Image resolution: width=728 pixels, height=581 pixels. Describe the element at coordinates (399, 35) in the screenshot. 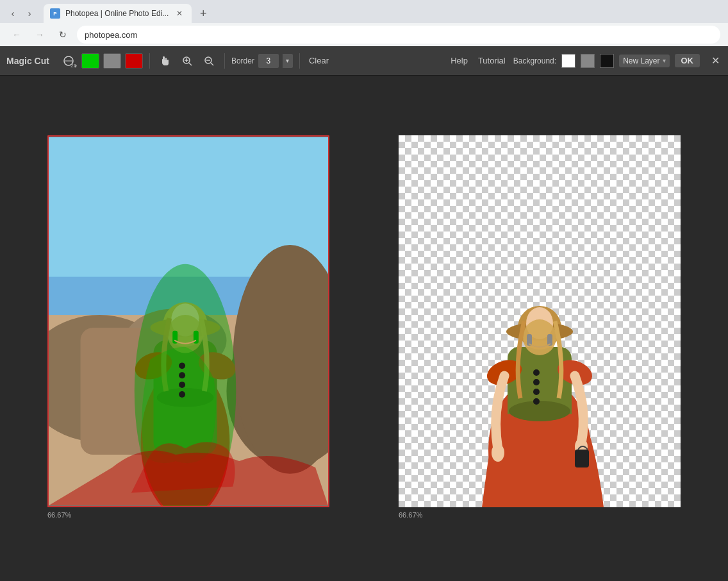

I see `address-input` at that location.